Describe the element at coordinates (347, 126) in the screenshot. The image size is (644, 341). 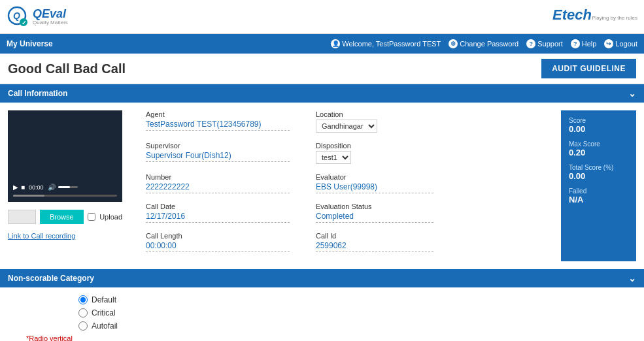
I see `location-select: Gandhinagar` at that location.